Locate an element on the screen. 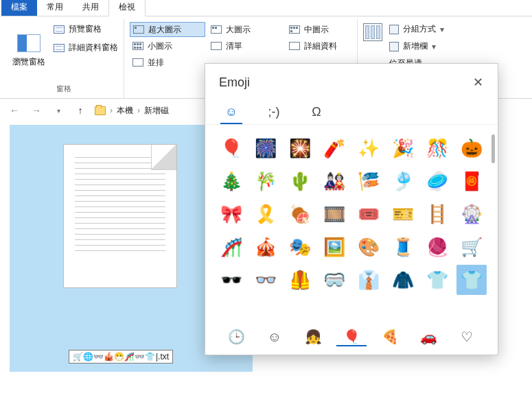 This screenshot has width=532, height=404. add-column-icon is located at coordinates (394, 47).